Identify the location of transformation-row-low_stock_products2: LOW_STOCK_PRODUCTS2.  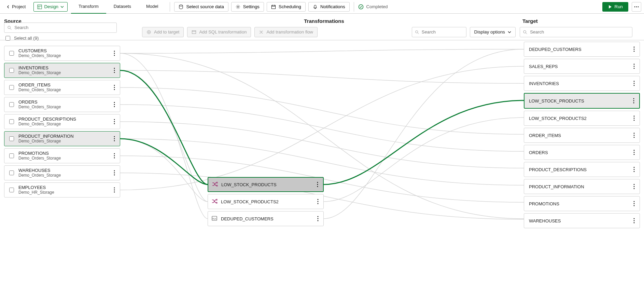
(266, 202).